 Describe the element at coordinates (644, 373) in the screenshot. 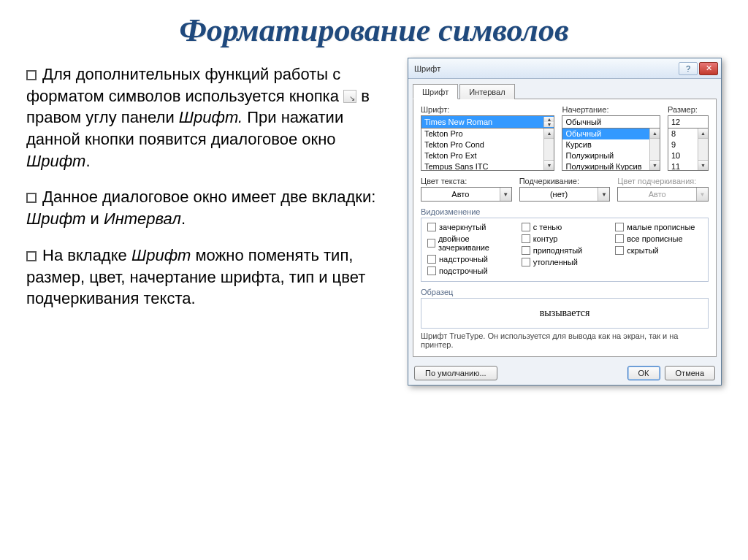

I see `ok-button: ОК` at that location.